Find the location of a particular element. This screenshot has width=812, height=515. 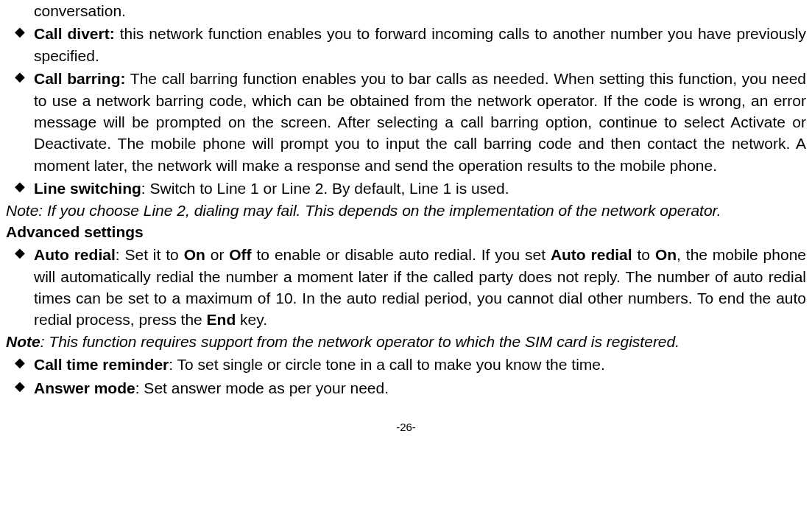

note-label: Note is located at coordinates (24, 342).